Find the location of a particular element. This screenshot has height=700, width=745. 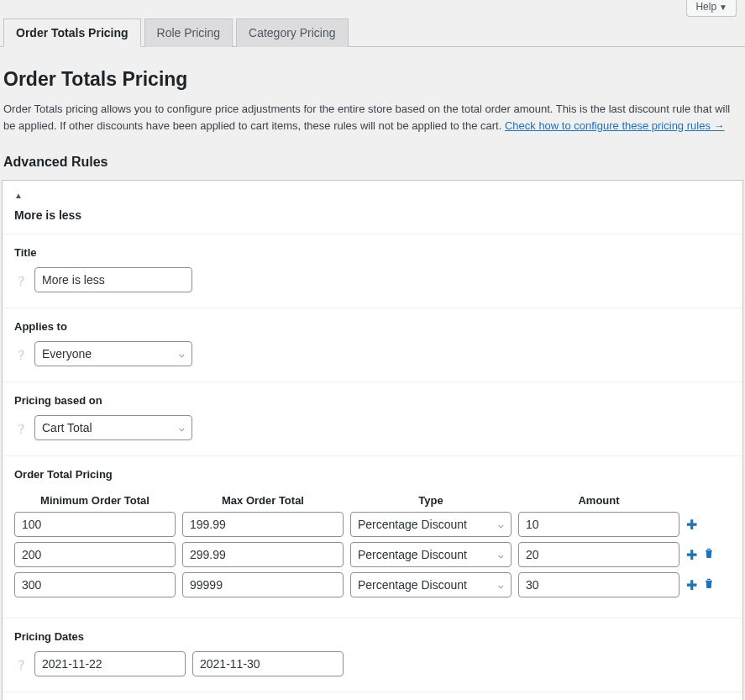

help-button-label: Help is located at coordinates (706, 7).